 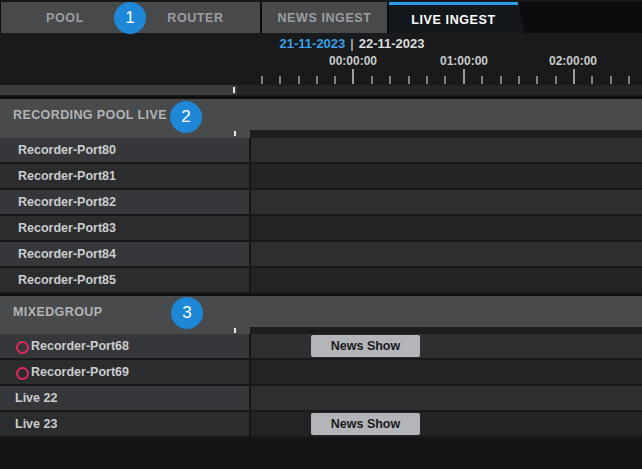 I want to click on table-row: Live 23 News Show, so click(x=321, y=425).